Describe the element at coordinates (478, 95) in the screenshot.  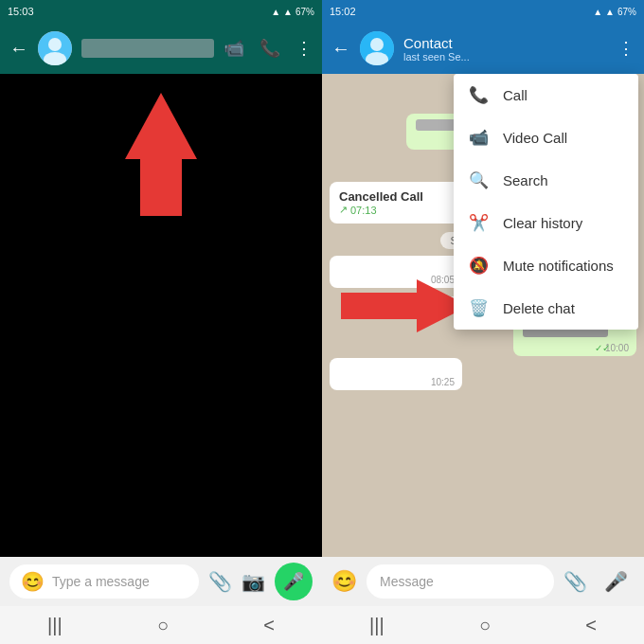
I see `call-menu-icon: 📞` at that location.